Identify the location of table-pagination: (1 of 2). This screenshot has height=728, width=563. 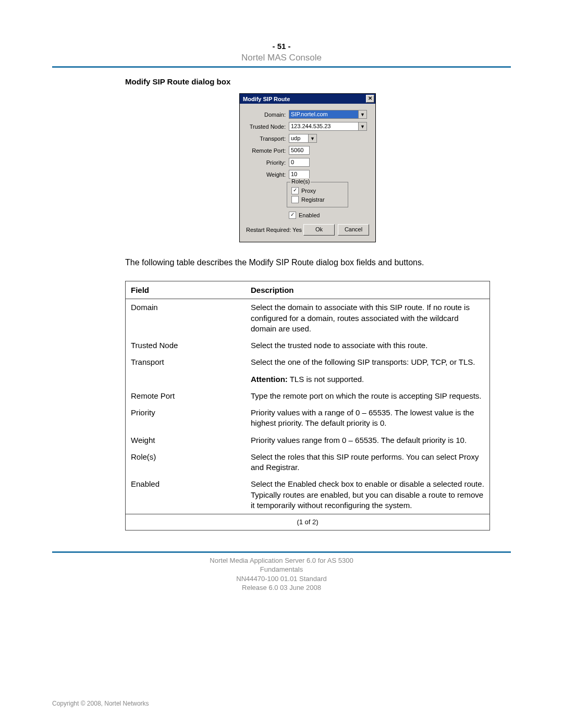
(308, 522).